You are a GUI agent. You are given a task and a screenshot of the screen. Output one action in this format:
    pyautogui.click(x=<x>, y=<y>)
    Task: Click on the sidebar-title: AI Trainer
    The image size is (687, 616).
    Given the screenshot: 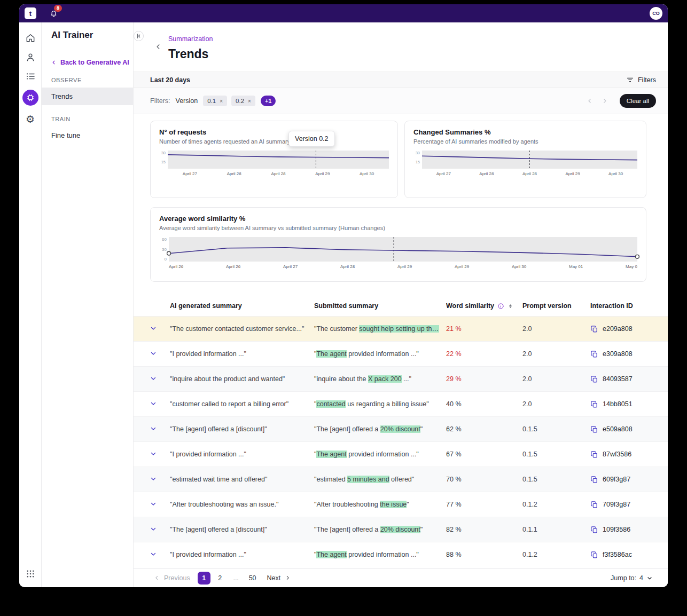 What is the action you would take?
    pyautogui.click(x=88, y=35)
    